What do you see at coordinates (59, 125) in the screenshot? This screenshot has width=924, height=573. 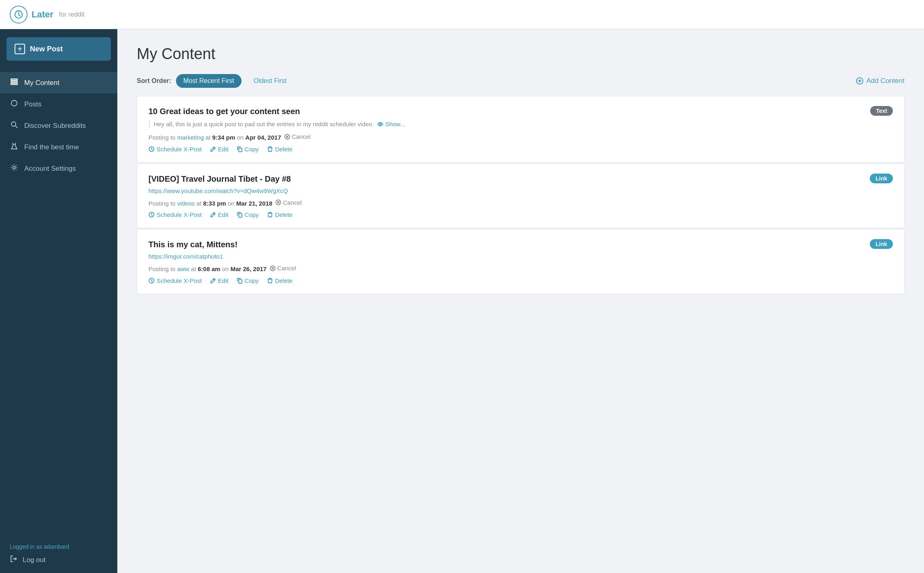 I see `sidebar-item-discover: Discover Subreddits` at bounding box center [59, 125].